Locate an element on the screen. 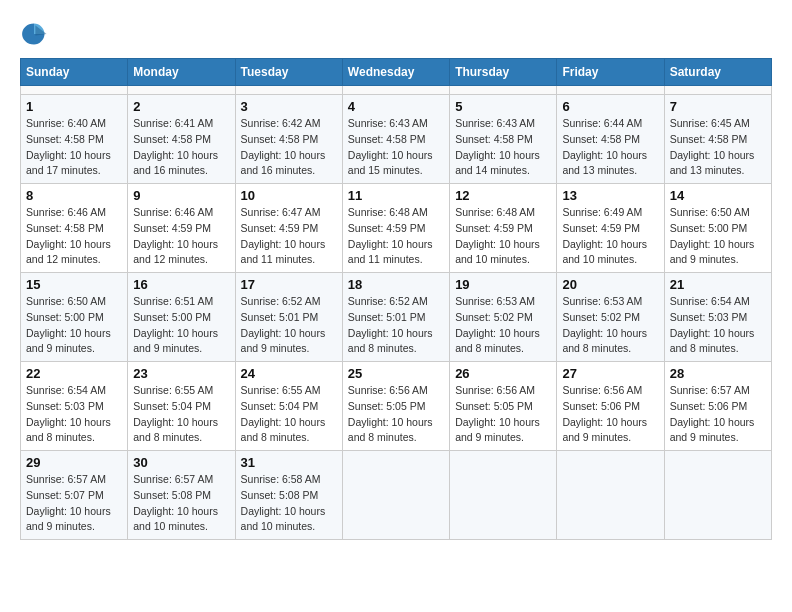 The width and height of the screenshot is (792, 612). day-info: Sunrise: 6:55 AMSunset: 5:04 PMDaylight:… is located at coordinates (181, 414).